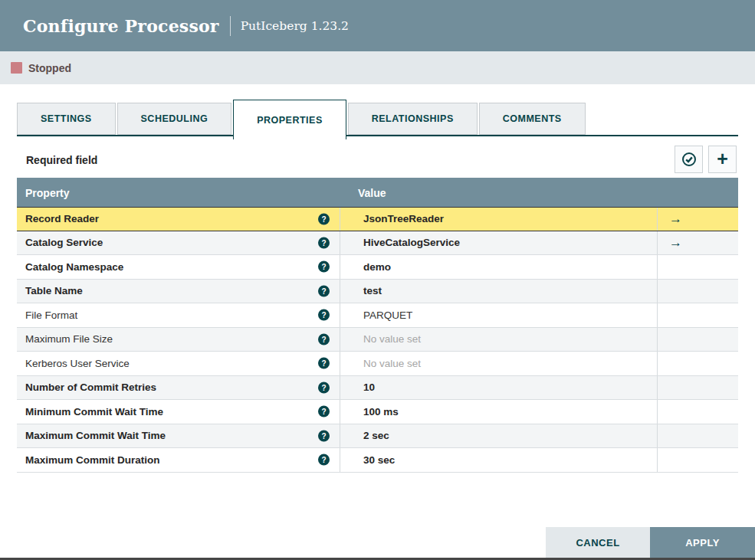 The image size is (755, 560). Describe the element at coordinates (179, 363) in the screenshot. I see `property-cell: Kerberos User Service ?` at that location.